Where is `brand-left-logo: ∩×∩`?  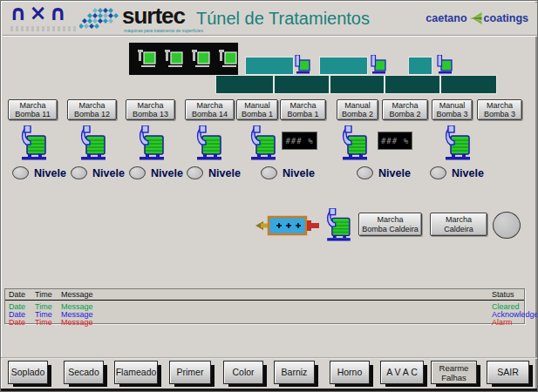 brand-left-logo: ∩×∩ is located at coordinates (39, 13).